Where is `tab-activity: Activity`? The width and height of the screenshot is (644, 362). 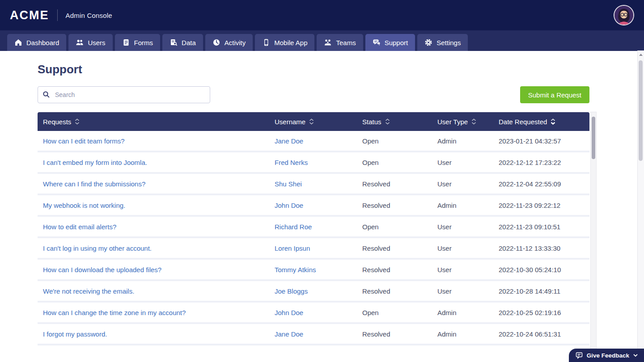 tab-activity: Activity is located at coordinates (229, 42).